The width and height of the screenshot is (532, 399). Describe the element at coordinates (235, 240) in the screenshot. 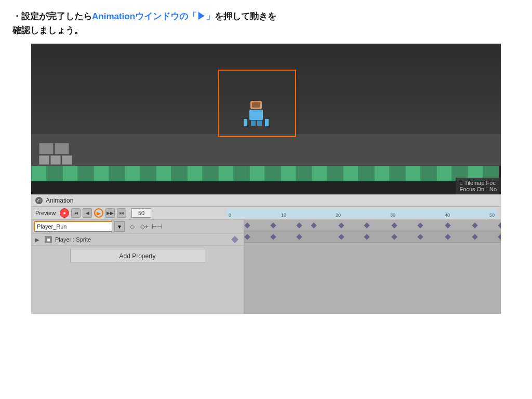

I see `keyframe-diamond` at that location.